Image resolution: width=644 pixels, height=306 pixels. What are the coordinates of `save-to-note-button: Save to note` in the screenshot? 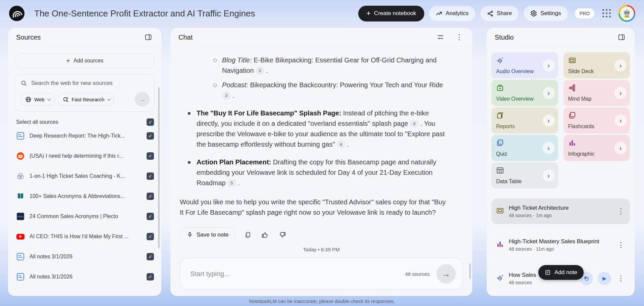 It's located at (208, 235).